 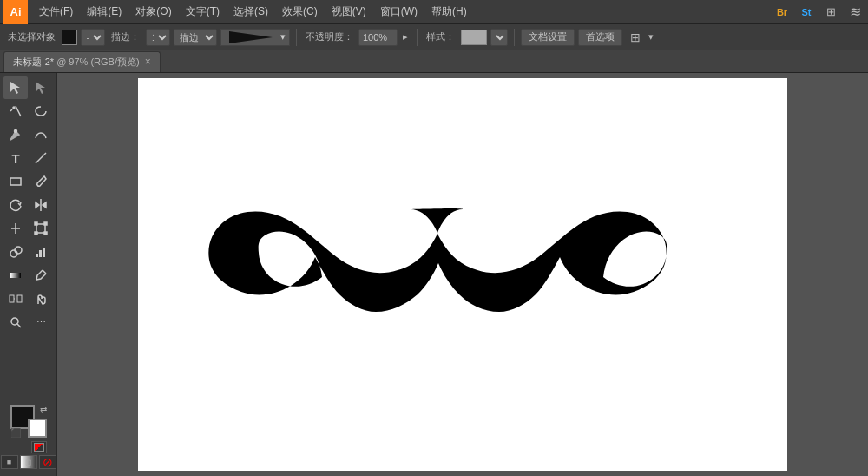 I want to click on opacity-label: 不透明度：, so click(x=330, y=36).